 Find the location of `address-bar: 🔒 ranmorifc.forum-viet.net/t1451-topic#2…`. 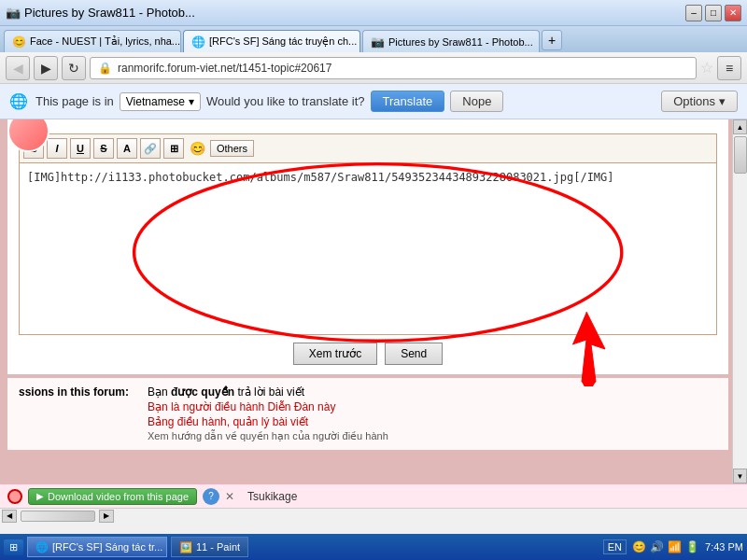

address-bar: 🔒 ranmorifc.forum-viet.net/t1451-topic#2… is located at coordinates (393, 68).